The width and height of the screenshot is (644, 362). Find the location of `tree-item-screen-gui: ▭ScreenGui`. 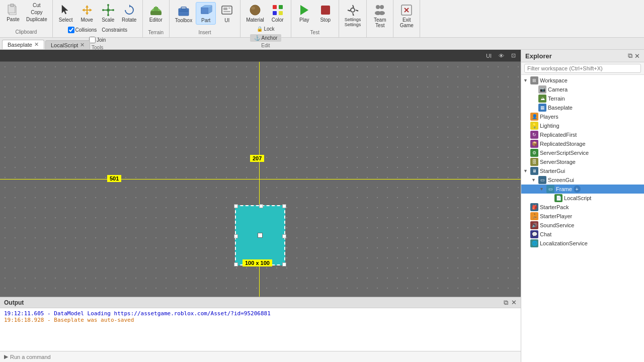

tree-item-screen-gui: ▭ScreenGui is located at coordinates (583, 180).